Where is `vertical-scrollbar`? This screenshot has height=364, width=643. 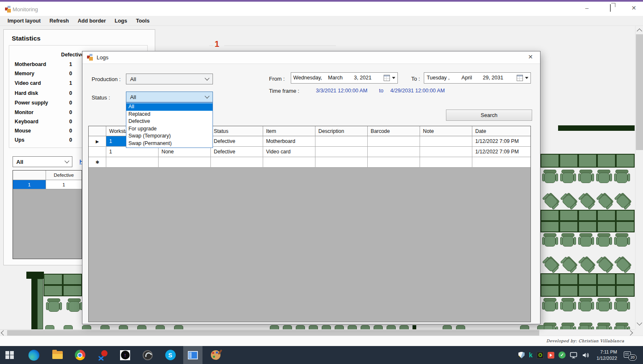
vertical-scrollbar is located at coordinates (639, 178).